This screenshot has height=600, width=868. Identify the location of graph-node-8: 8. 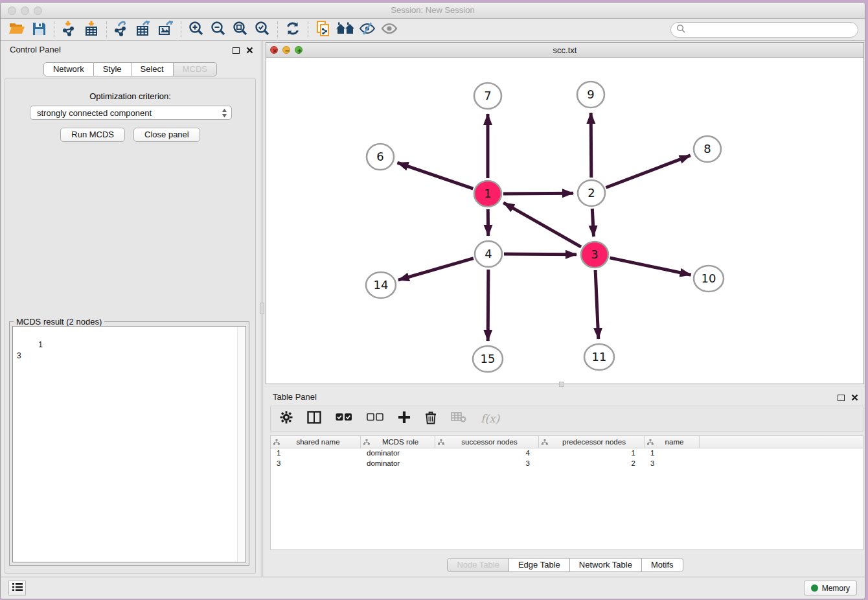
(707, 149).